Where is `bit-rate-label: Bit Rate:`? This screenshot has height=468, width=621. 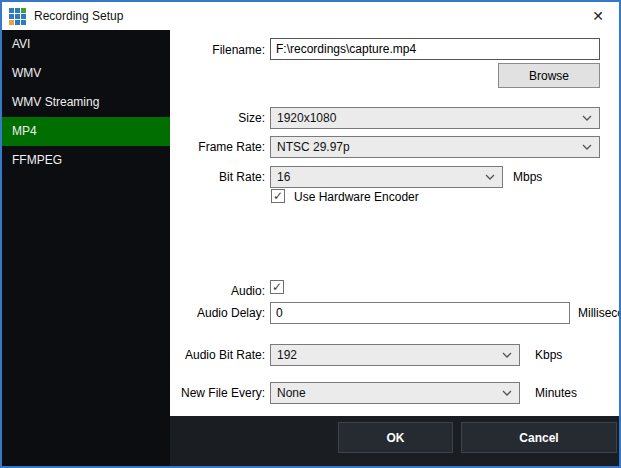 bit-rate-label: Bit Rate: is located at coordinates (218, 177).